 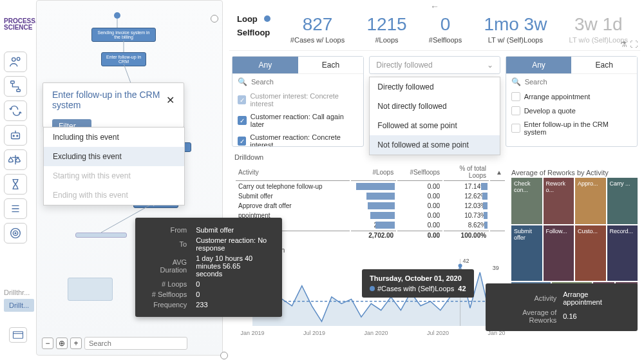 What do you see at coordinates (117, 15) in the screenshot?
I see `flow-start-node` at bounding box center [117, 15].